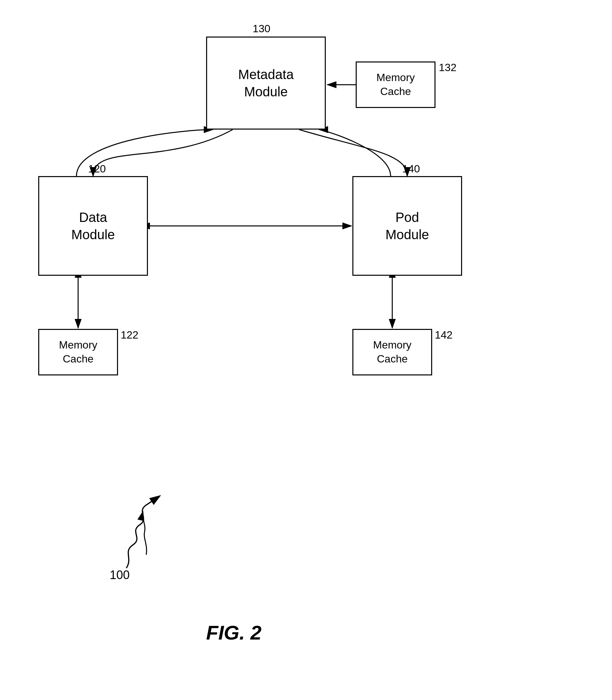 This screenshot has height=700, width=612. What do you see at coordinates (93, 226) in the screenshot?
I see `data-module-label: Data Module` at bounding box center [93, 226].